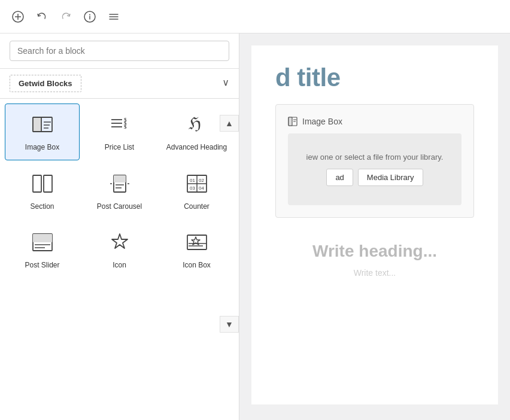 This screenshot has width=510, height=420. I want to click on undo-button, so click(42, 17).